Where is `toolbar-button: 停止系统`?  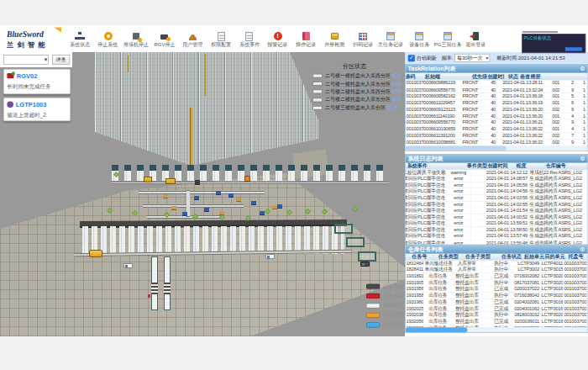 toolbar-button: 停止系统 is located at coordinates (108, 42).